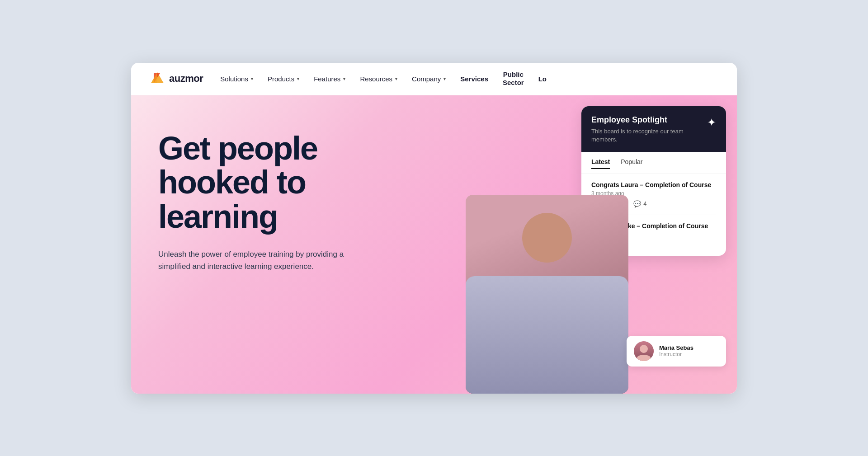  Describe the element at coordinates (330, 79) in the screenshot. I see `nav-features: Features ▾` at that location.